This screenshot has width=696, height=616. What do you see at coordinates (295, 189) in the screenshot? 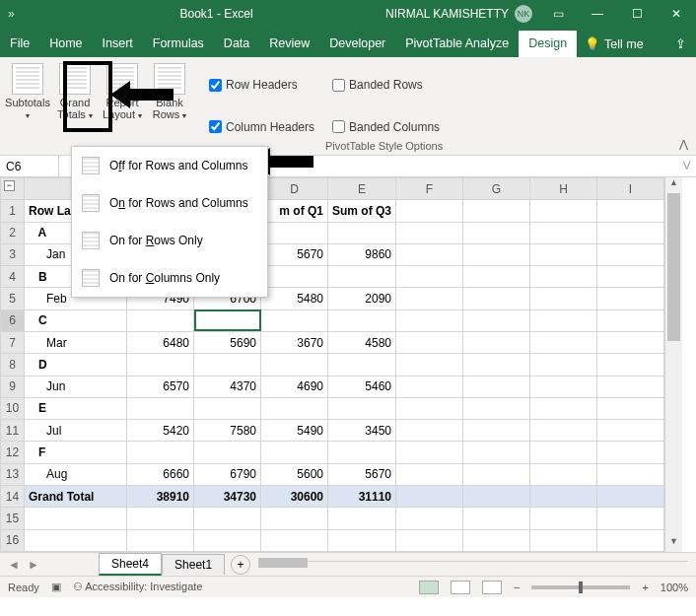
I see `column-header: D` at bounding box center [295, 189].